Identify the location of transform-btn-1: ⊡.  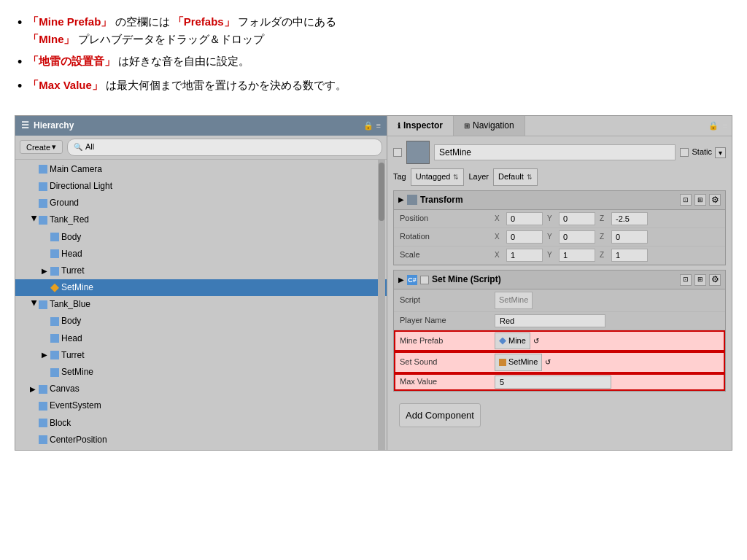
(686, 200).